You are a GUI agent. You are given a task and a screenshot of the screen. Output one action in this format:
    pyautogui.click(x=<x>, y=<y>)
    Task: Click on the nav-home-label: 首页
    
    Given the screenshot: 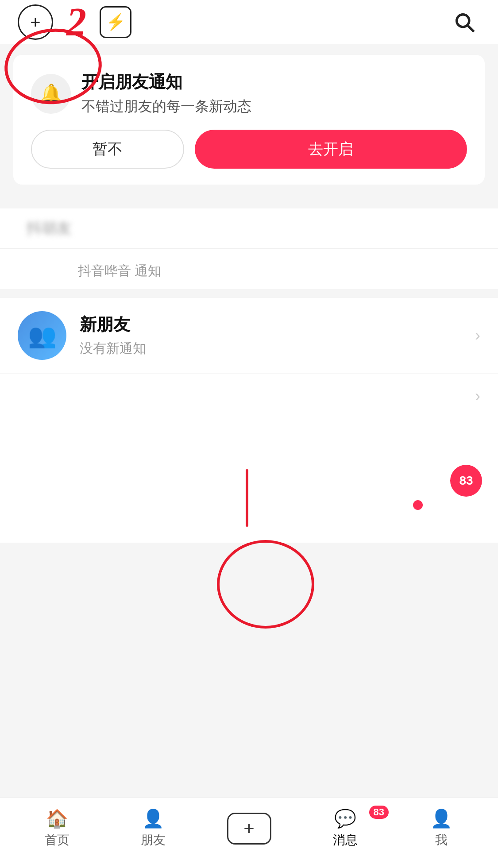 What is the action you would take?
    pyautogui.click(x=57, y=840)
    